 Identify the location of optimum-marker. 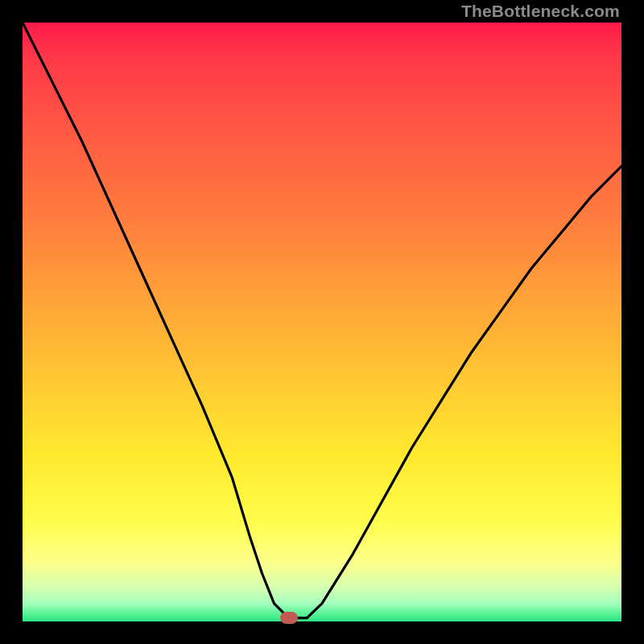
(289, 618).